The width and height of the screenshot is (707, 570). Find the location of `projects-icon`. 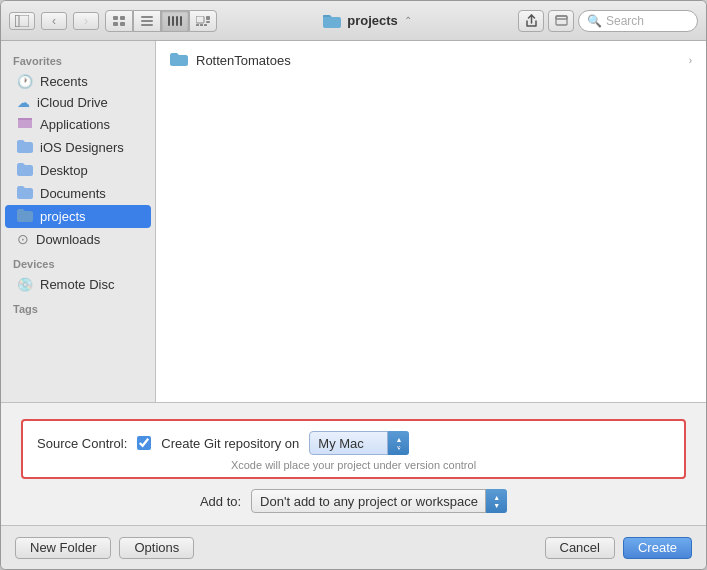

projects-icon is located at coordinates (25, 216).